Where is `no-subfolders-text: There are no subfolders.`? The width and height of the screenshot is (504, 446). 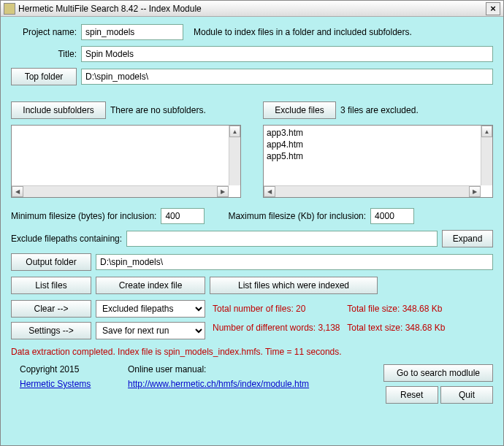
no-subfolders-text: There are no subfolders. is located at coordinates (158, 110).